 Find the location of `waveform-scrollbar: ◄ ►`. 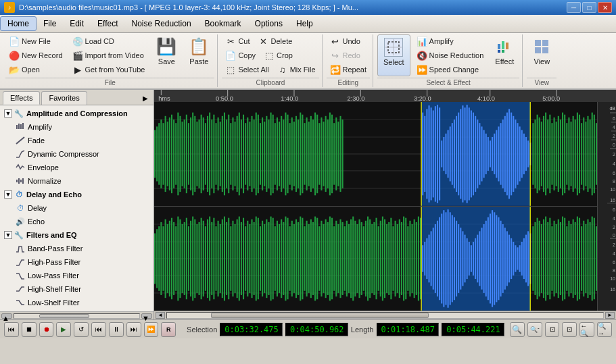

waveform-scrollbar: ◄ ► is located at coordinates (385, 315).